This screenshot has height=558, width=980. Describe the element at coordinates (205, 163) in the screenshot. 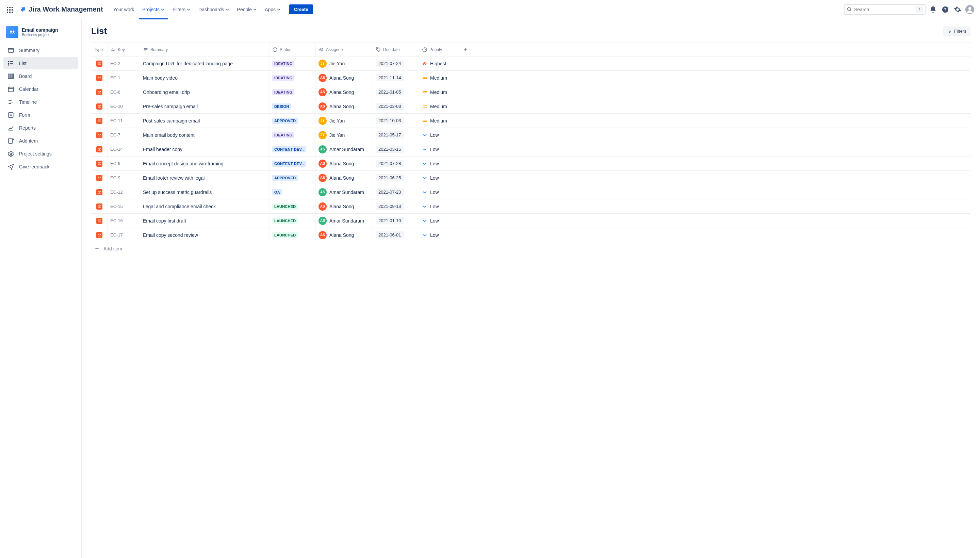

I see `cell-summary: Email concept design and wireframing` at that location.